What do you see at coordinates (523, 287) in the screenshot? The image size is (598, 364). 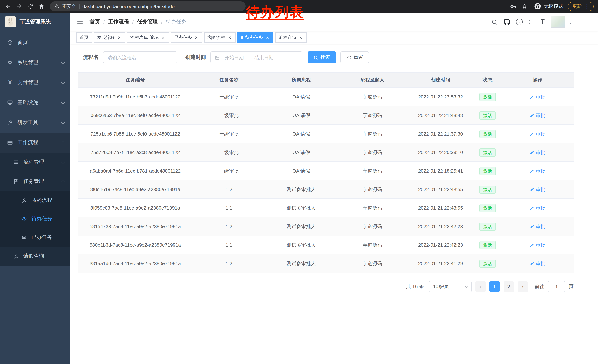 I see `next-page-button: ›` at bounding box center [523, 287].